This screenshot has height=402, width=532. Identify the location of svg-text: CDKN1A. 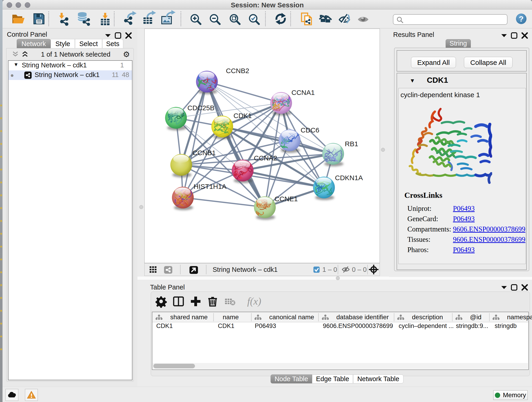
(349, 178).